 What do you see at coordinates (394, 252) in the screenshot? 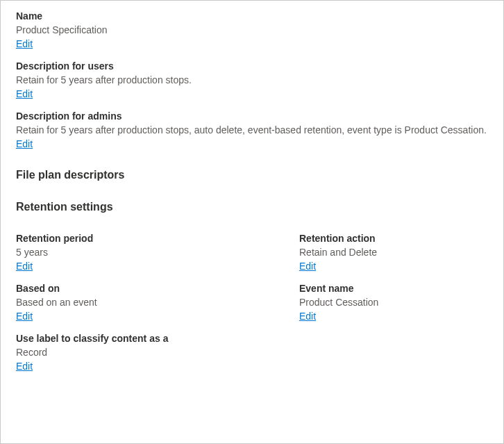
I see `retention-action-field: Retention action Retain and Delete Edit` at bounding box center [394, 252].